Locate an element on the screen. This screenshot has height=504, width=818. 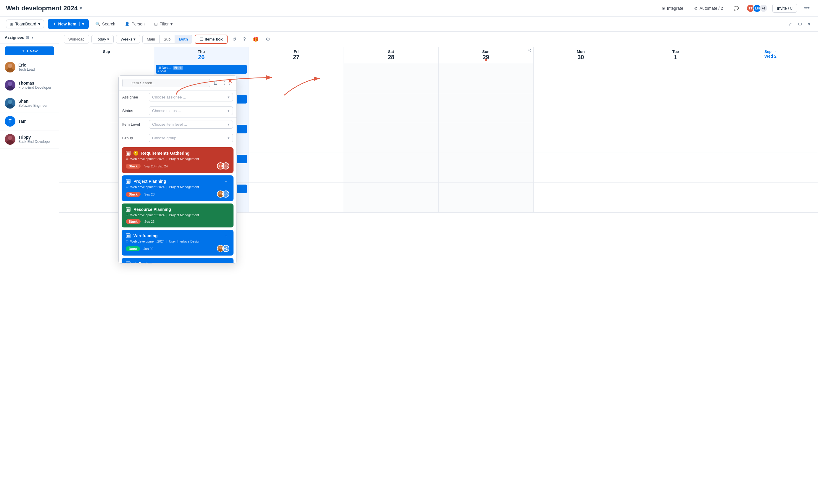
cal-cell-shan-sat28 is located at coordinates (391, 138).